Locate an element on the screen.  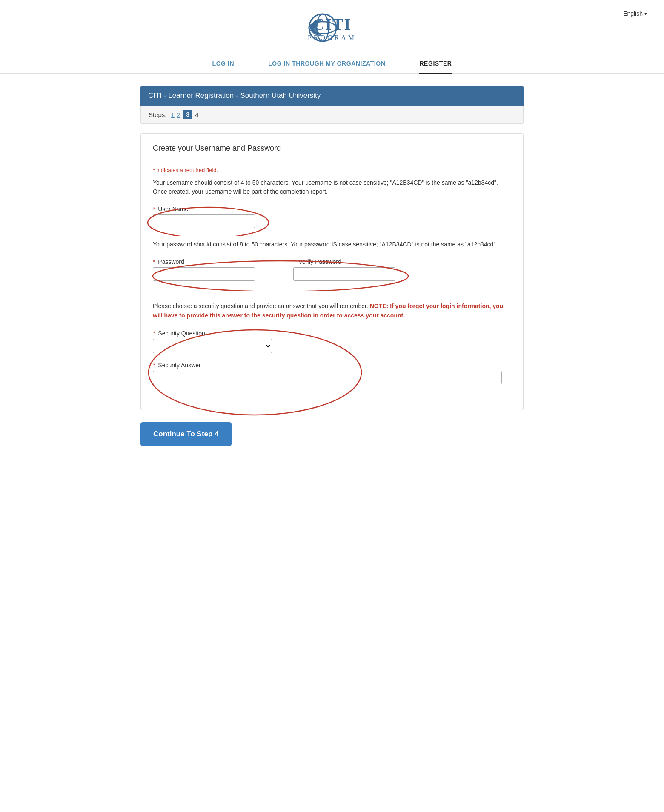
password-input is located at coordinates (204, 274).